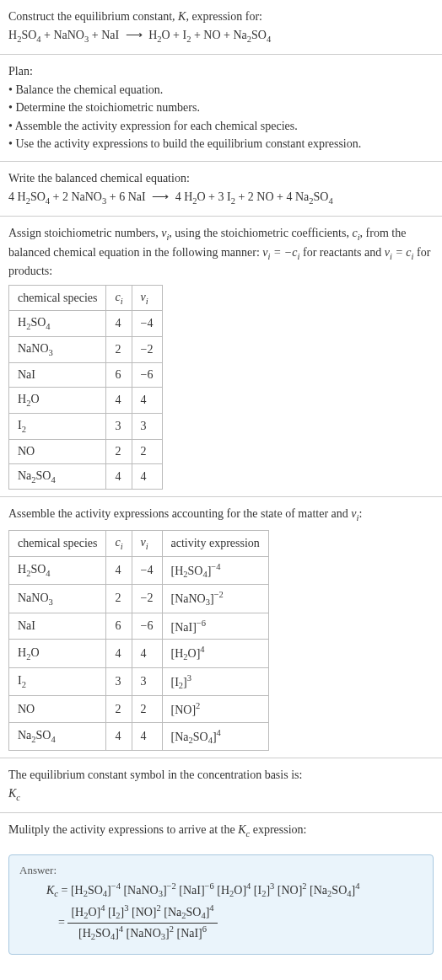  What do you see at coordinates (221, 36) in the screenshot?
I see `unbalanced-equation: H2SO4 + NaNO3 + NaI ⟶ H2O + I2 + NO + Na…` at bounding box center [221, 36].